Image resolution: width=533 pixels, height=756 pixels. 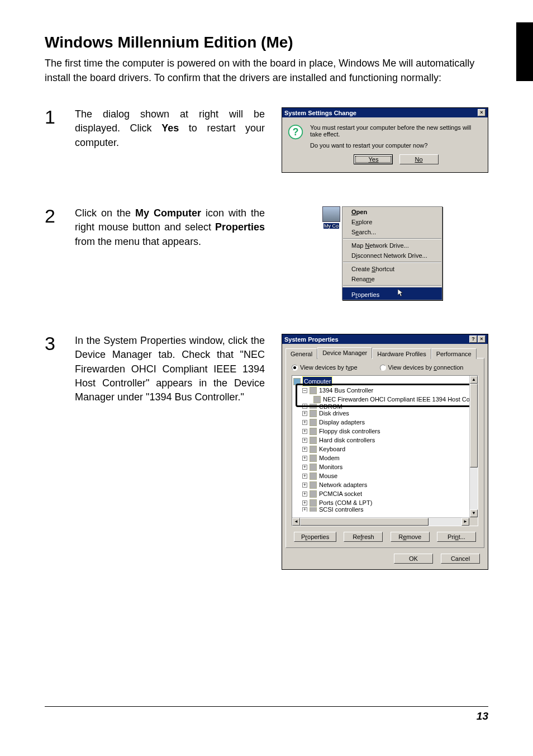 I want to click on dialog-button-row: Yes No, so click(x=396, y=159).